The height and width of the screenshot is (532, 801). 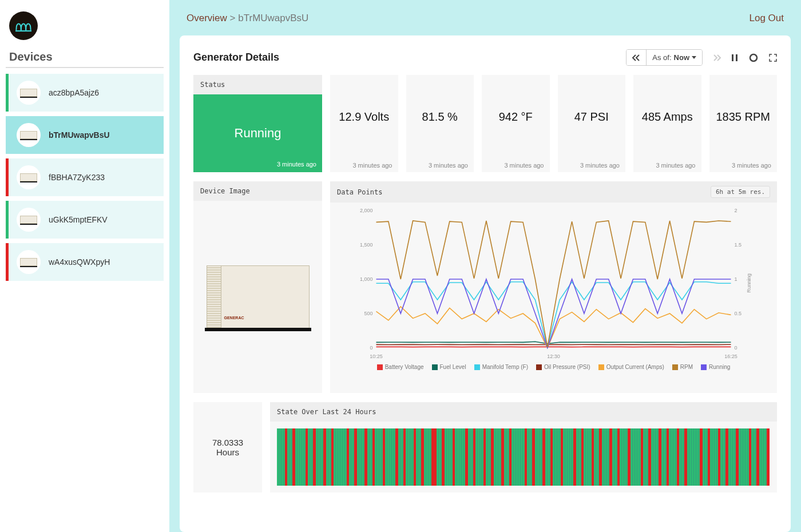 I want to click on state24-card: State Over Last 24 Hours, so click(x=524, y=447).